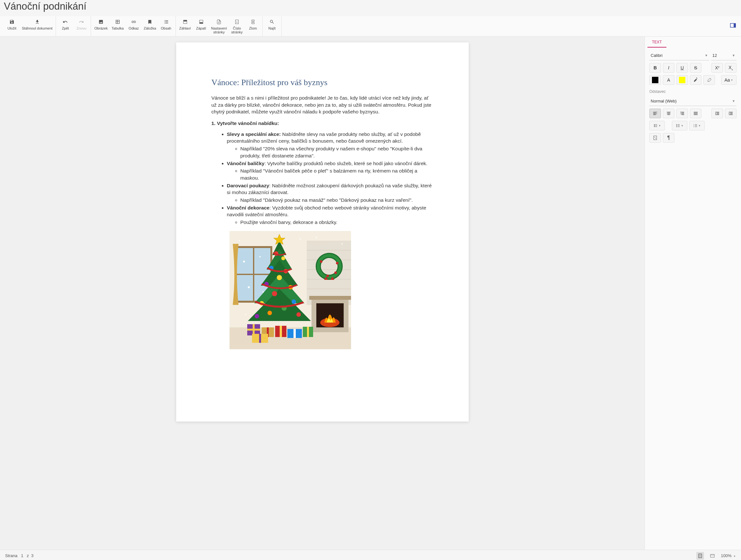  I want to click on view-mode-page-button, so click(700, 556).